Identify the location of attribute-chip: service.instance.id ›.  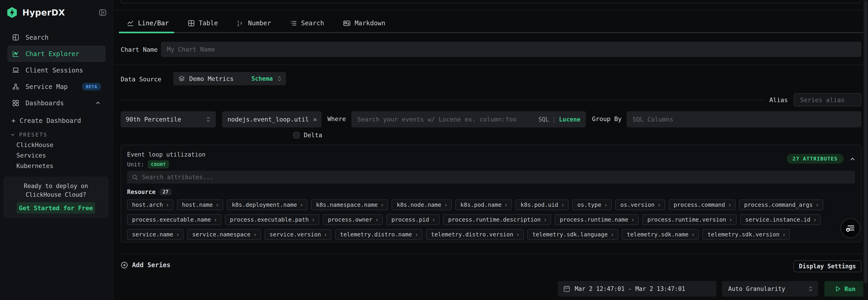
(780, 220).